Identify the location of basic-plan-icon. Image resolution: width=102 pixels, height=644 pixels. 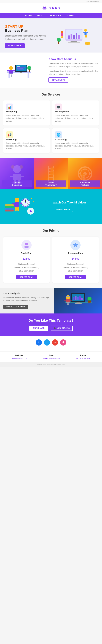
(26, 245).